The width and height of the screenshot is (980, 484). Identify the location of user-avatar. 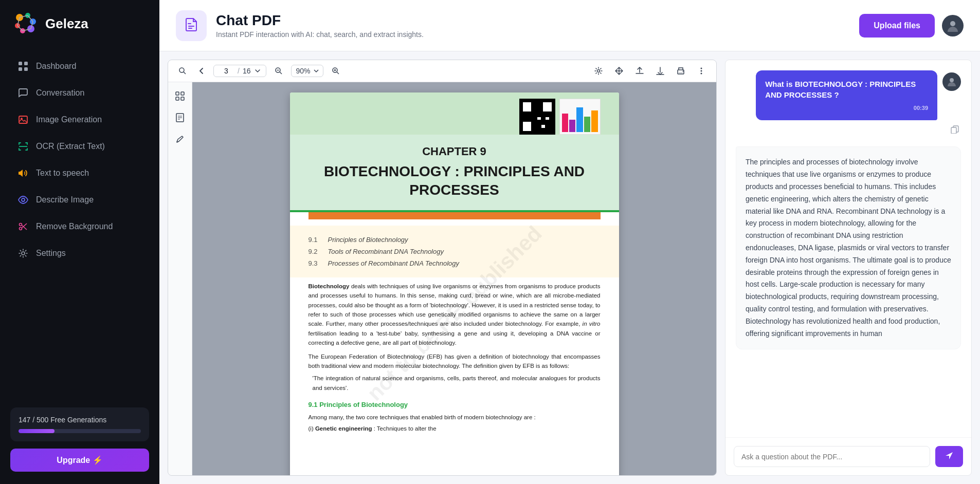
(953, 26).